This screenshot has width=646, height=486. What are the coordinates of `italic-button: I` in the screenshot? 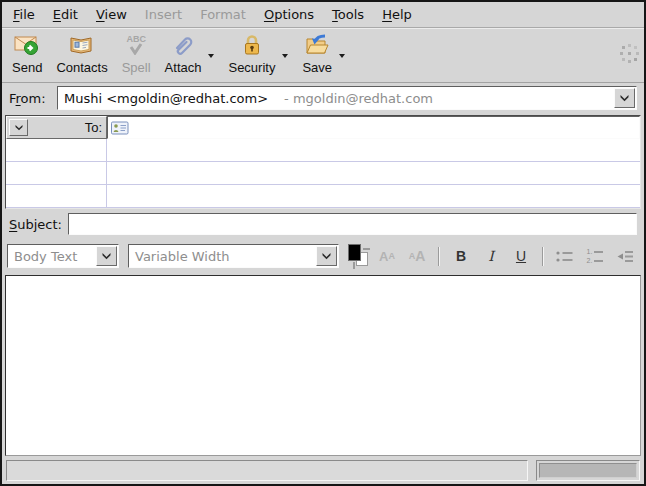 It's located at (491, 256).